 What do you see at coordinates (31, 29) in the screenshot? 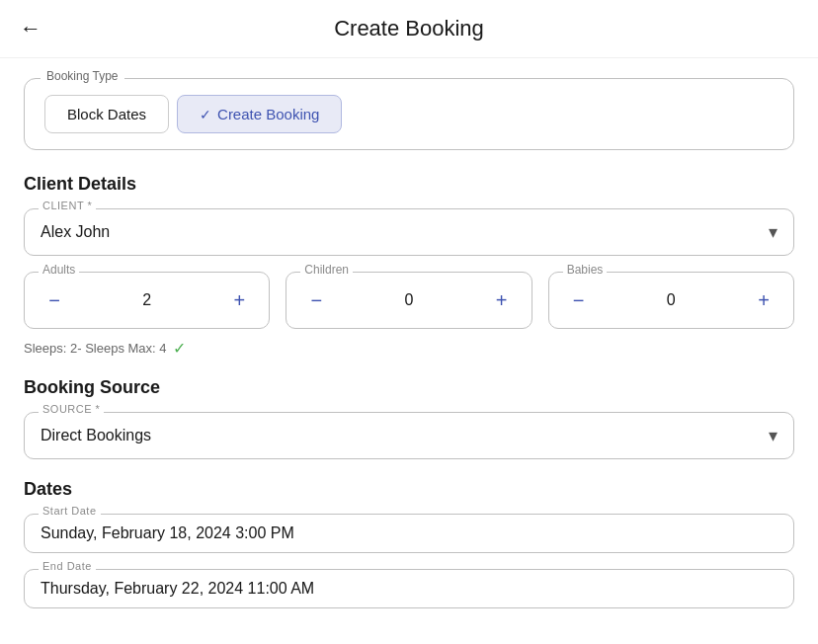
I see `back-button: ←` at bounding box center [31, 29].